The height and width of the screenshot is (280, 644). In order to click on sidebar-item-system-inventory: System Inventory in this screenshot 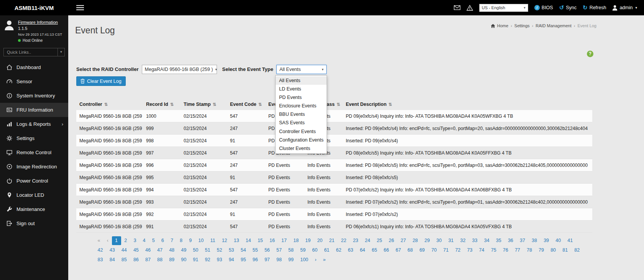, I will do `click(34, 96)`.